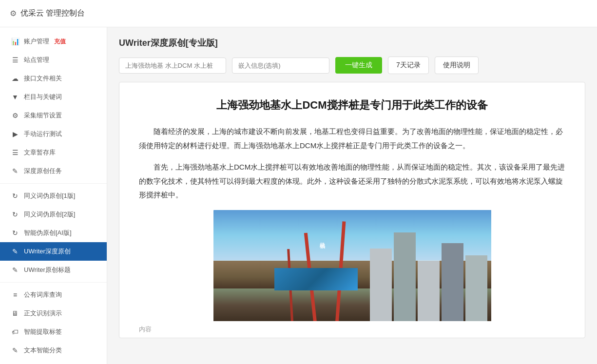  Describe the element at coordinates (15, 295) in the screenshot. I see `book-icon: ≡` at that location.